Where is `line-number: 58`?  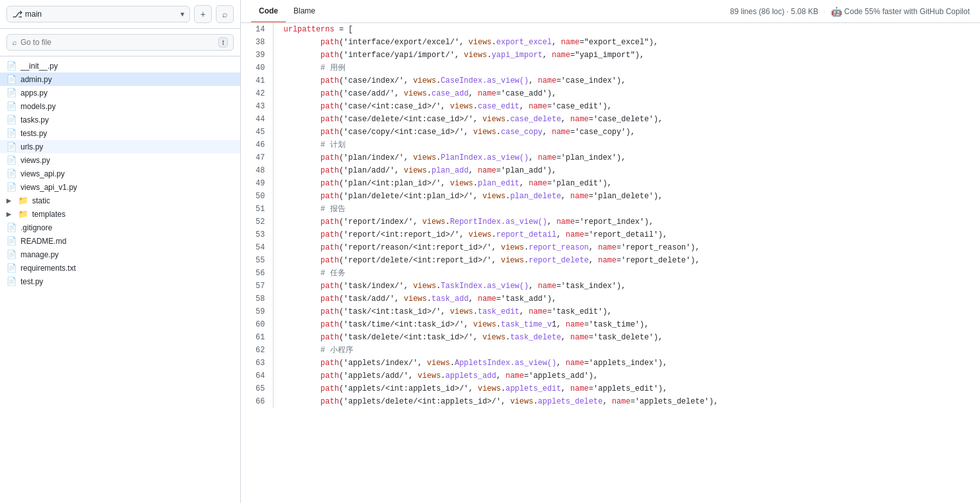
line-number: 58 is located at coordinates (257, 299).